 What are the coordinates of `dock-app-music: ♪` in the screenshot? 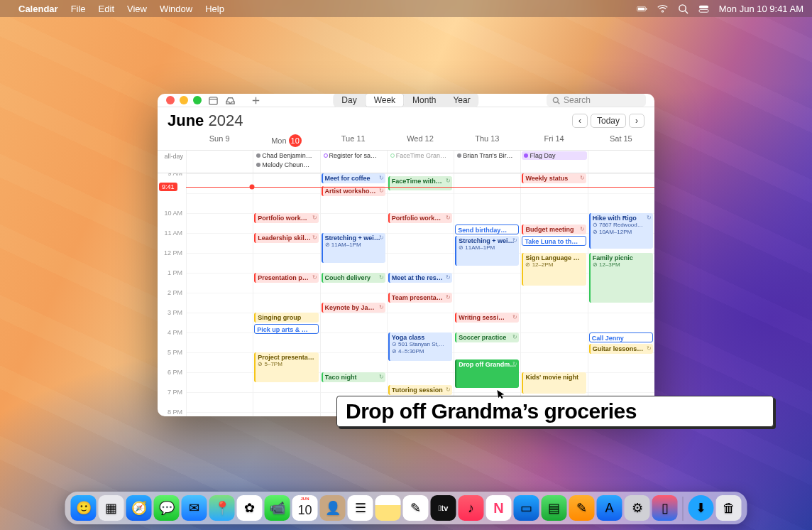 It's located at (471, 508).